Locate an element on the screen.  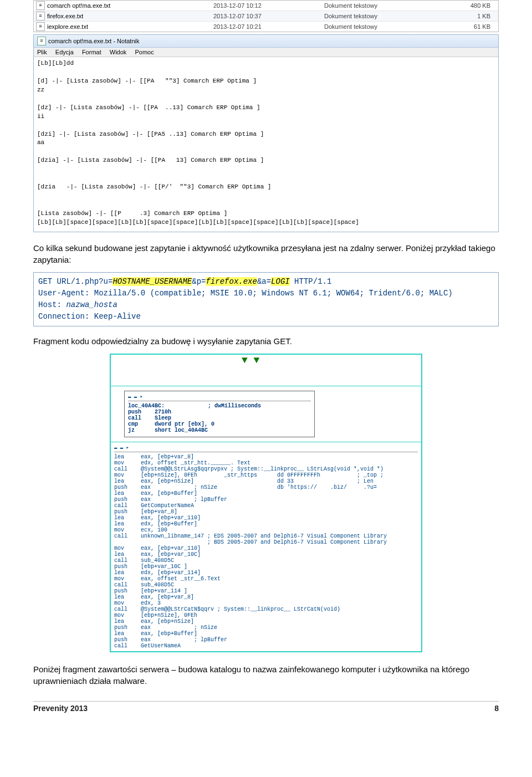
menu-view: Widok is located at coordinates (119, 52).